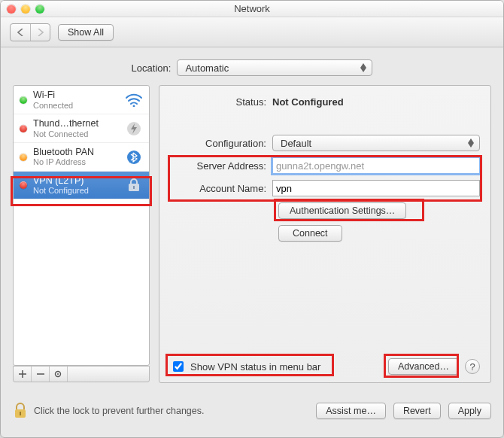  Describe the element at coordinates (76, 96) in the screenshot. I see `sidebar-item-name: Wi-Fi` at that location.